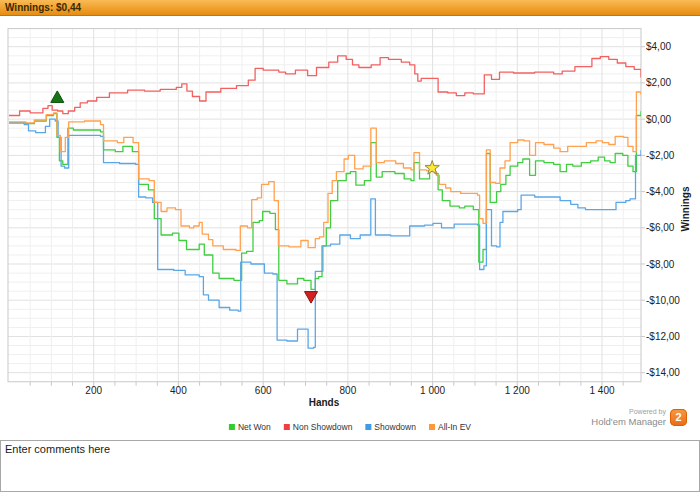 The height and width of the screenshot is (492, 700). I want to click on legend-item-net-won: Net Won, so click(250, 427).